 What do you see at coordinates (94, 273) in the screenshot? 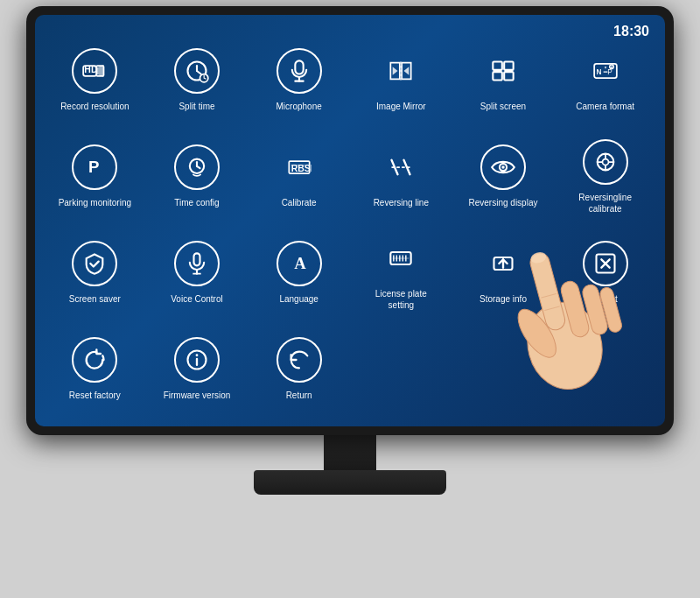
I see `menu-item-screen-saver: Screen saver` at bounding box center [94, 273].